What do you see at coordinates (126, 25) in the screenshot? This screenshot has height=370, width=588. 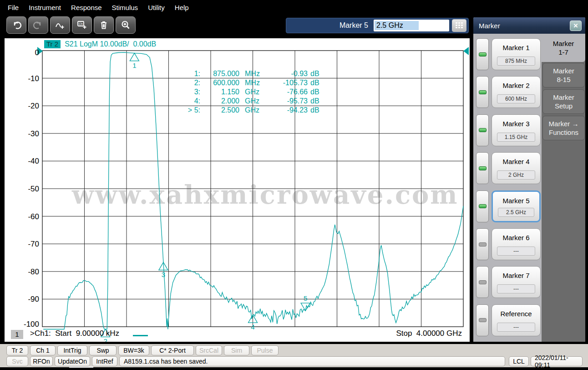 I see `zoom-icon` at bounding box center [126, 25].